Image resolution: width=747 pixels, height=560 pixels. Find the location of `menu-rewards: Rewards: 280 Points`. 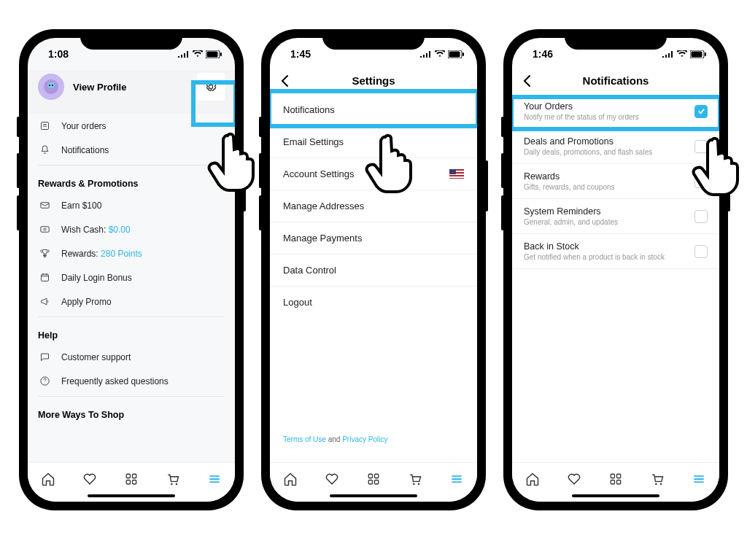

menu-rewards: Rewards: 280 Points is located at coordinates (131, 254).